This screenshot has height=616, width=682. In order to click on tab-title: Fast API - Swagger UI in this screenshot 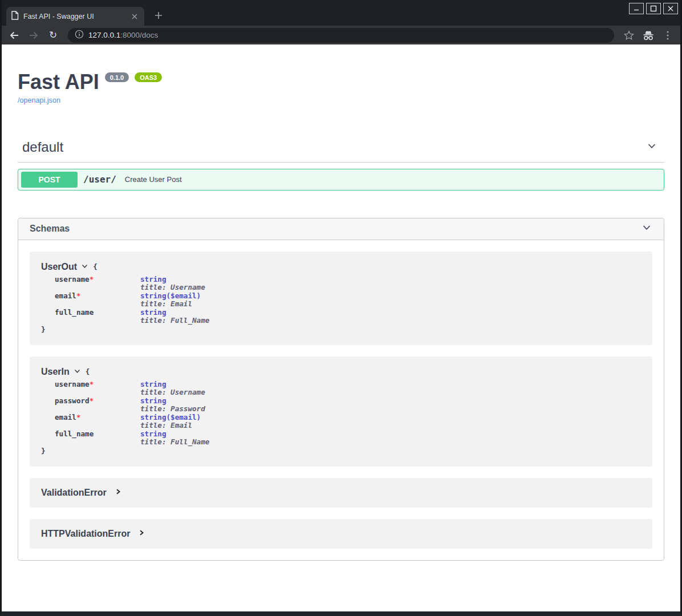, I will do `click(74, 17)`.